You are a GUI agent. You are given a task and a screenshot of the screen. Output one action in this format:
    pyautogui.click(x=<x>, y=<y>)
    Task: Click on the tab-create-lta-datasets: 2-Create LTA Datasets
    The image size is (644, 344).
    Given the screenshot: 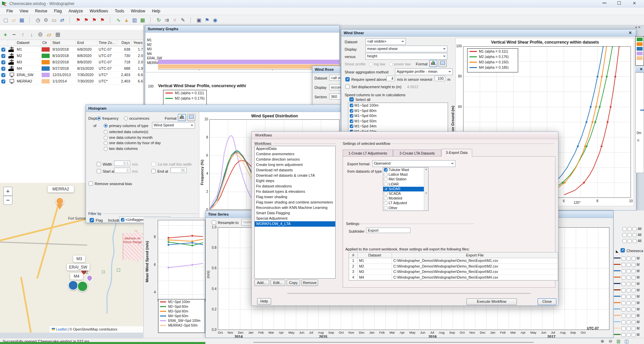 What is the action you would take?
    pyautogui.click(x=417, y=153)
    